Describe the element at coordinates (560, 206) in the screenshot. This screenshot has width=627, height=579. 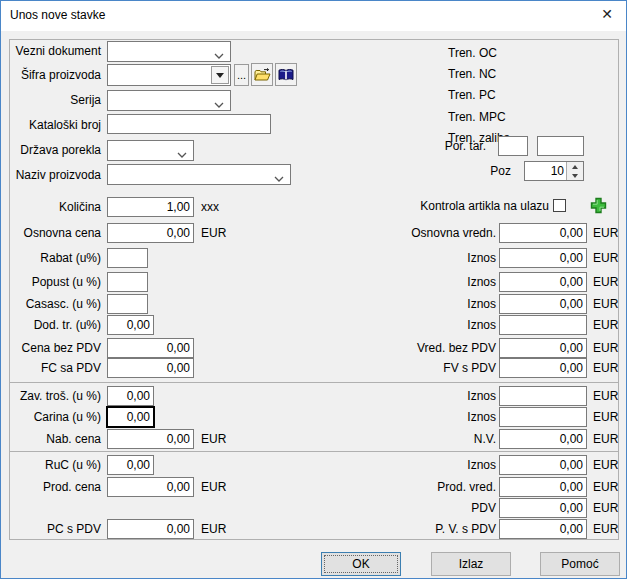
I see `kontrola-artikla-checkbox` at that location.